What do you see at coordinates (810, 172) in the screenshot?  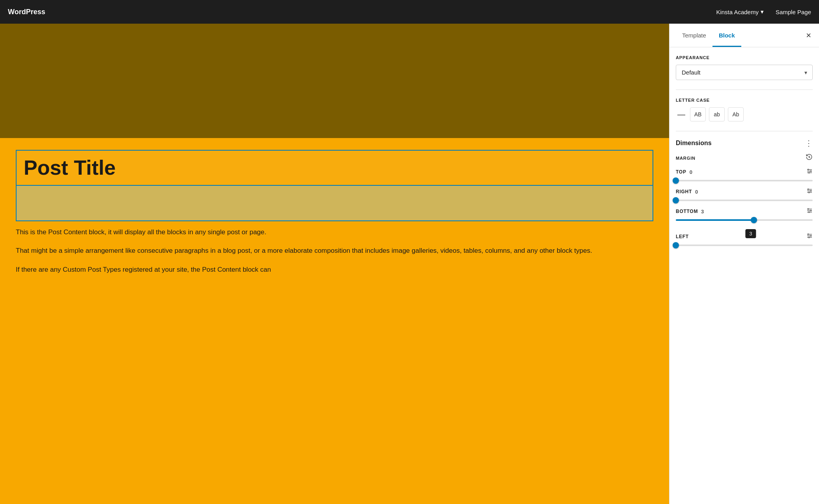 I see `margin-top-options-button` at bounding box center [810, 172].